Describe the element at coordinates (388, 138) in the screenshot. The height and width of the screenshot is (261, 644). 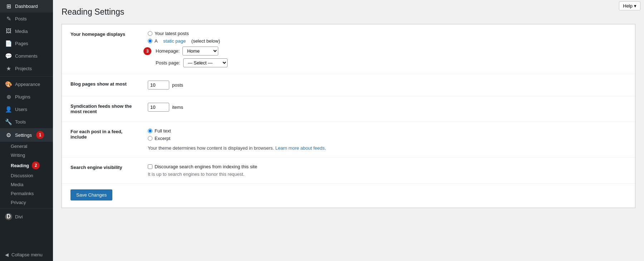
I see `radio-excerpt: Excerpt` at that location.